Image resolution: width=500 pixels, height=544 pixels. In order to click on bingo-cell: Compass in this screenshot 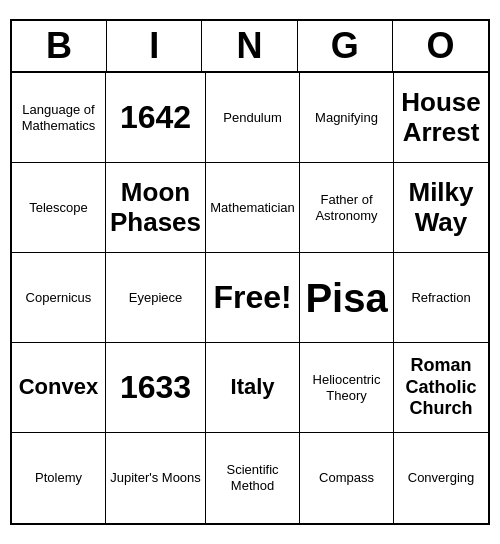, I will do `click(347, 478)`.